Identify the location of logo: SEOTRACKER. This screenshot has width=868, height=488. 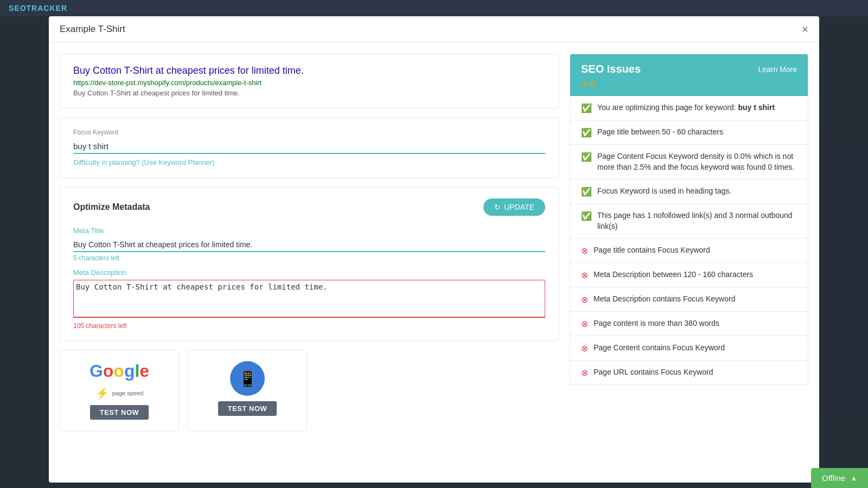
(38, 8).